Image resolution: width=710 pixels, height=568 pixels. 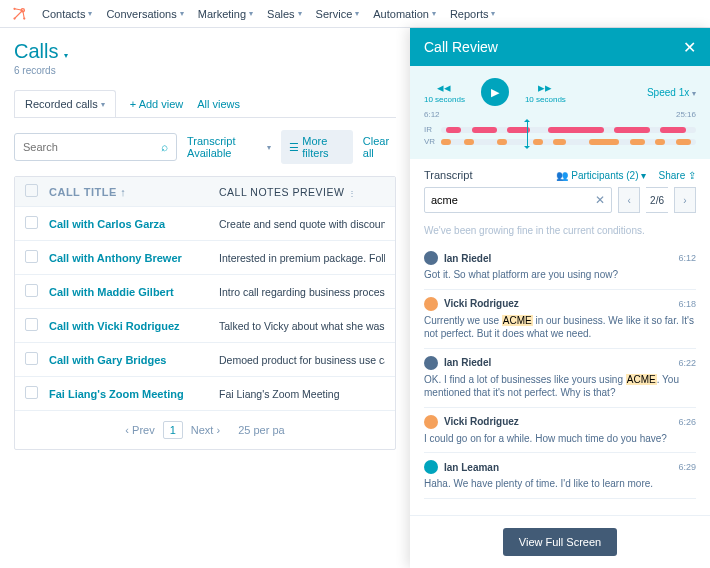 What do you see at coordinates (205, 326) in the screenshot?
I see `table-row: Call with Vicki RodriguezTalked to Vicky…` at bounding box center [205, 326].